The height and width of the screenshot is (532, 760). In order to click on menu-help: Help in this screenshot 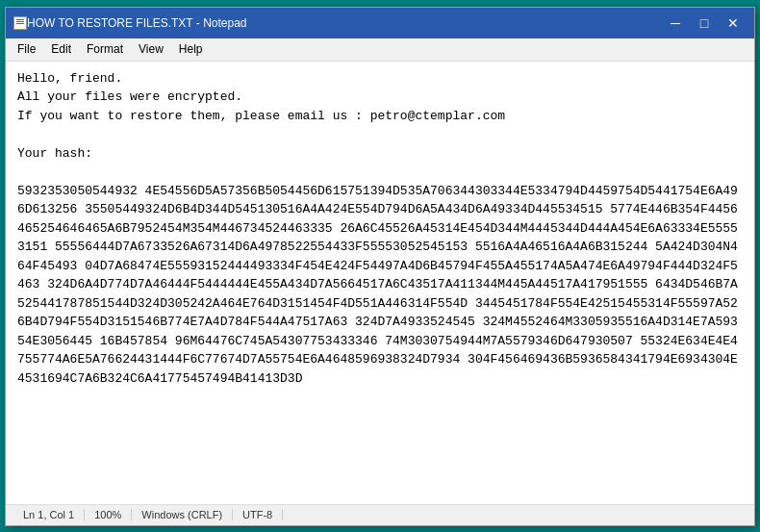, I will do `click(190, 49)`.